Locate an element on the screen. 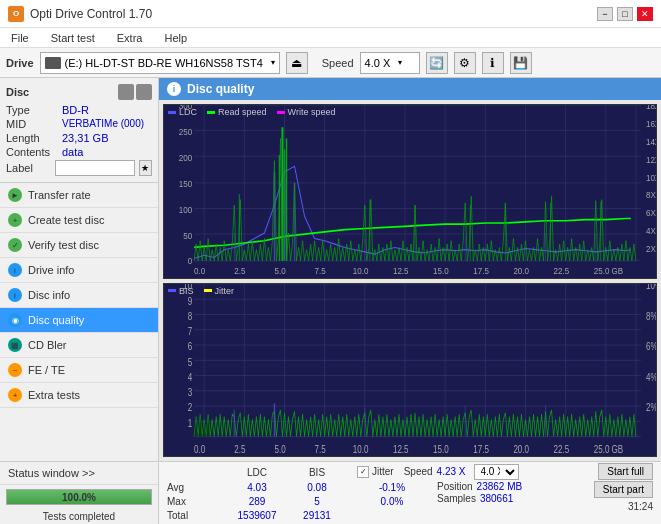 The height and width of the screenshot is (524, 661). legend-write-speed-label: Write speed is located at coordinates (312, 112).